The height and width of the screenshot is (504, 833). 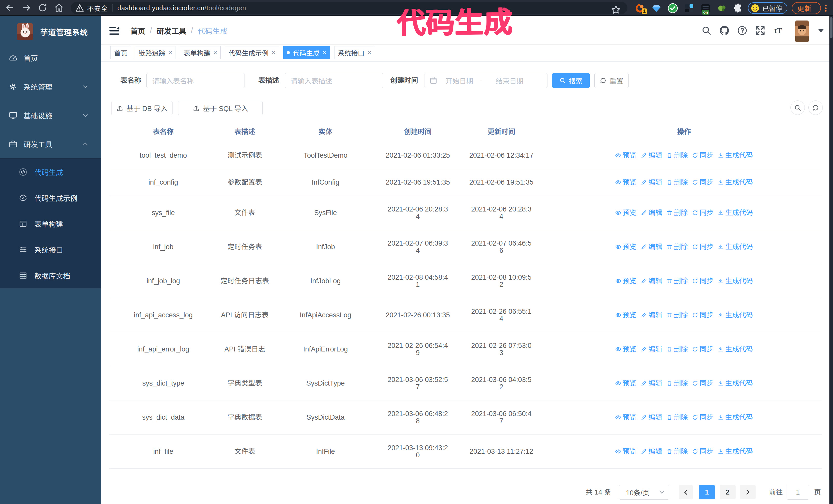 What do you see at coordinates (307, 53) in the screenshot?
I see `tab-代码生成: 代码生成×` at bounding box center [307, 53].